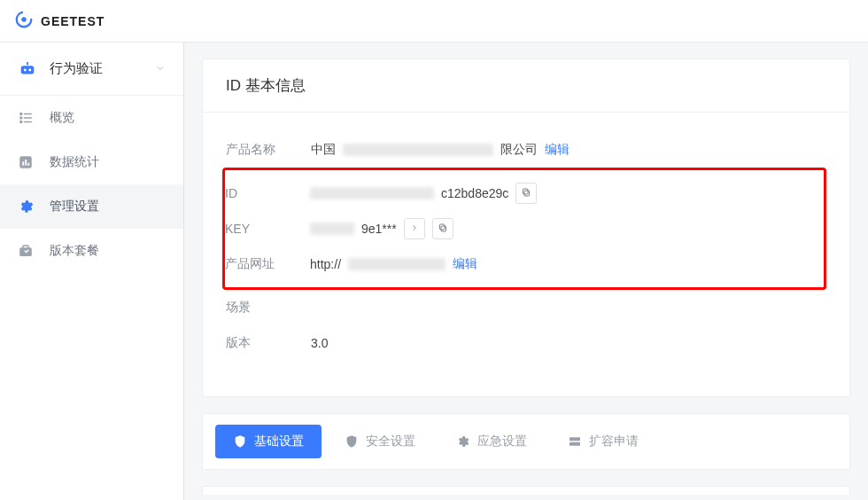  Describe the element at coordinates (92, 69) in the screenshot. I see `sidebar-group-behavior-verify: 行为验证` at that location.